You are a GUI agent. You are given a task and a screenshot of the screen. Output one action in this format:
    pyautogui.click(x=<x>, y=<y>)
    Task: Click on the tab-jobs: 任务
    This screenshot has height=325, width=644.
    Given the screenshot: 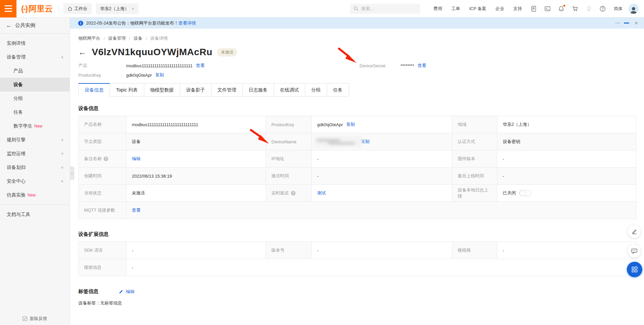 What is the action you would take?
    pyautogui.click(x=338, y=90)
    